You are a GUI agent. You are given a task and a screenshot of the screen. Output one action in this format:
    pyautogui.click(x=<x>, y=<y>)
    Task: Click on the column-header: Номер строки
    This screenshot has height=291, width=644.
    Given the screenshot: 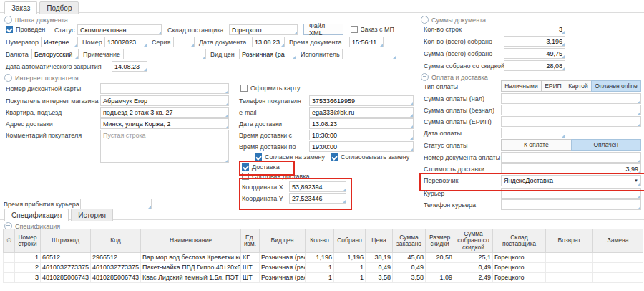 What is the action you would take?
    pyautogui.click(x=28, y=241)
    